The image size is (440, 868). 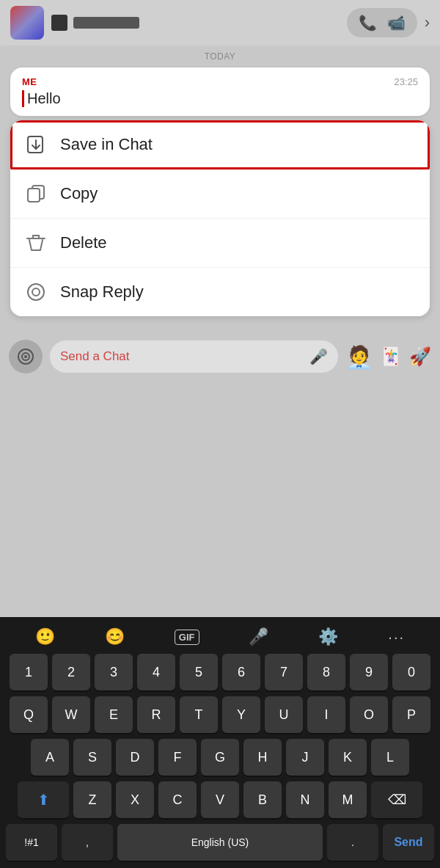 I want to click on key-j: J, so click(x=305, y=757).